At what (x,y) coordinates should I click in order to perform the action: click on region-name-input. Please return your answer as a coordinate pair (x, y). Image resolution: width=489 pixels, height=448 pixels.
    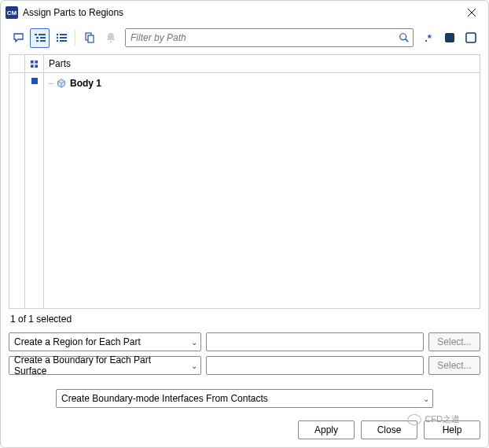
    Looking at the image, I should click on (314, 342).